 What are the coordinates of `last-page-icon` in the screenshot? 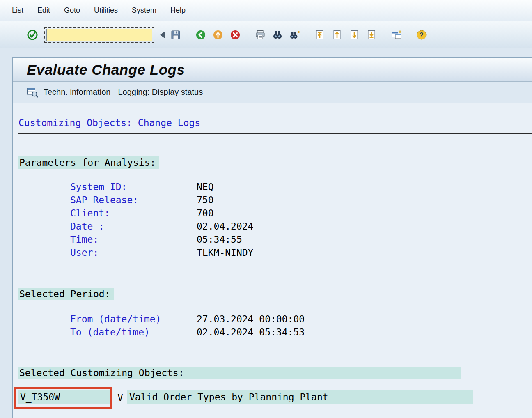 It's located at (371, 35).